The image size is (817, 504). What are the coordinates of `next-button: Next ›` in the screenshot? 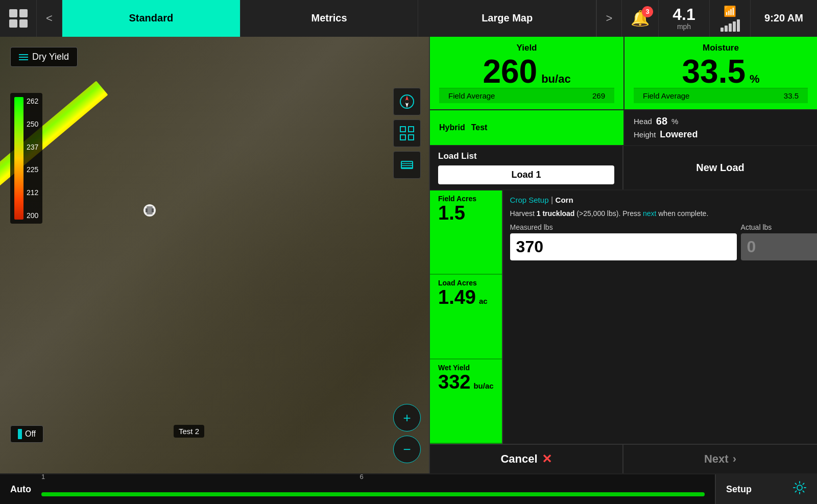 It's located at (720, 459).